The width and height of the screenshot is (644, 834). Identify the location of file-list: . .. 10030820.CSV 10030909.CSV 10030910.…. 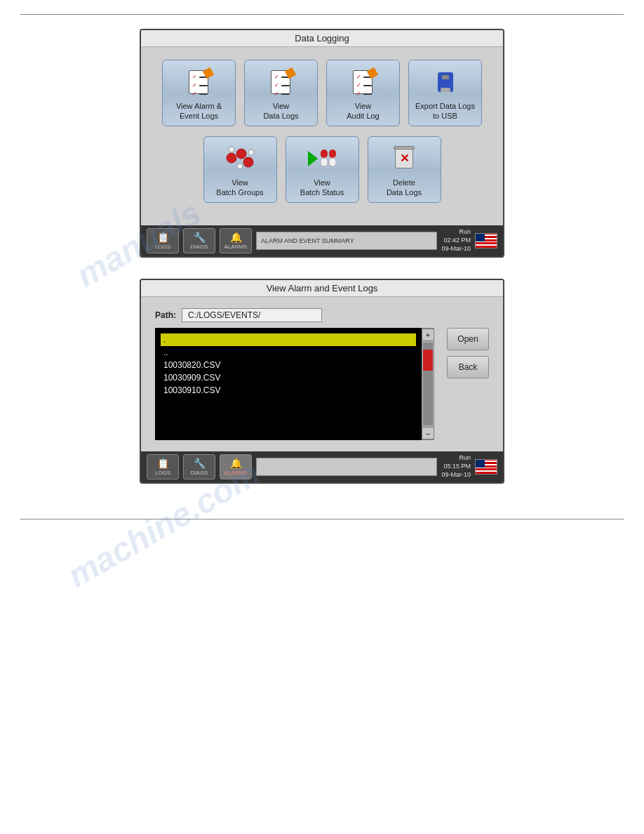
(288, 384).